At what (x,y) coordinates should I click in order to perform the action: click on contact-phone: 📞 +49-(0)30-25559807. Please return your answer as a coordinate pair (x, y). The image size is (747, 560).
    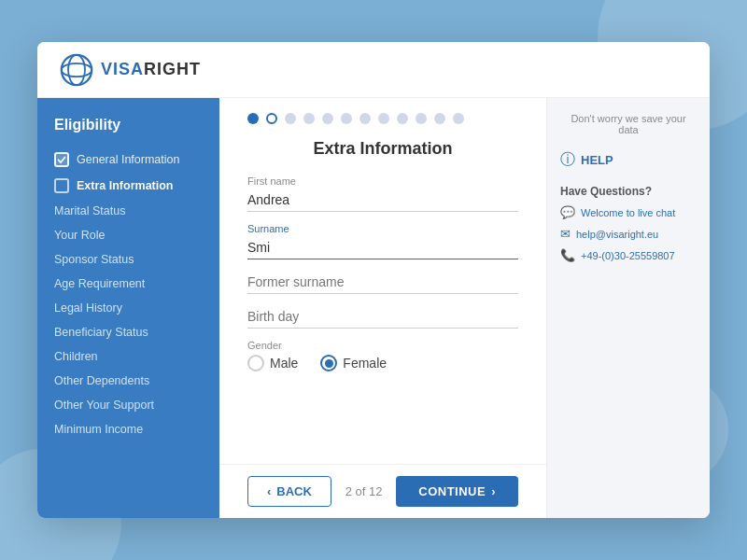
    Looking at the image, I should click on (628, 256).